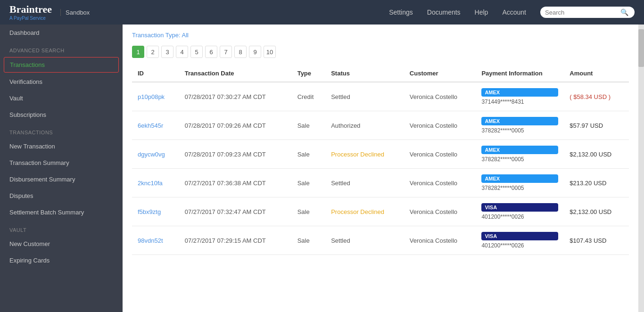 The image size is (644, 312). I want to click on table-row: 98vdn52t 07/27/2017 07:29:15 AM CDT Sale…, so click(380, 240).